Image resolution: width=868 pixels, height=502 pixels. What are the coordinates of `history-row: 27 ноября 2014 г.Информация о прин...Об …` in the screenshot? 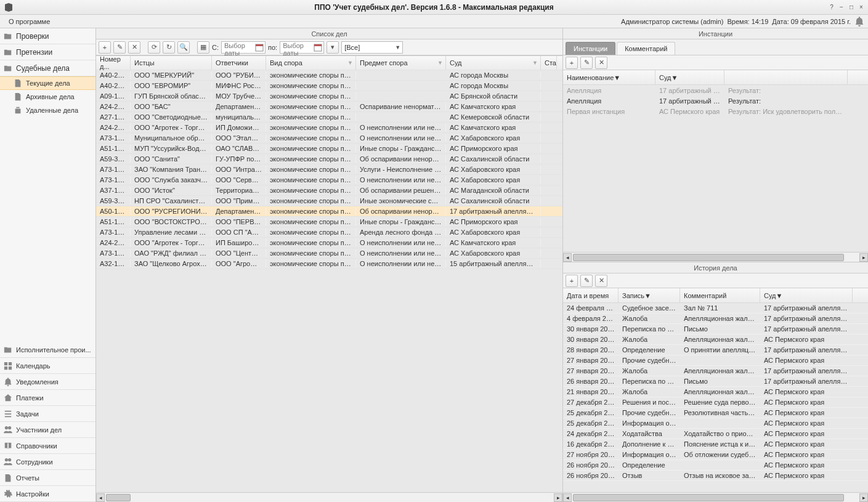 It's located at (716, 455).